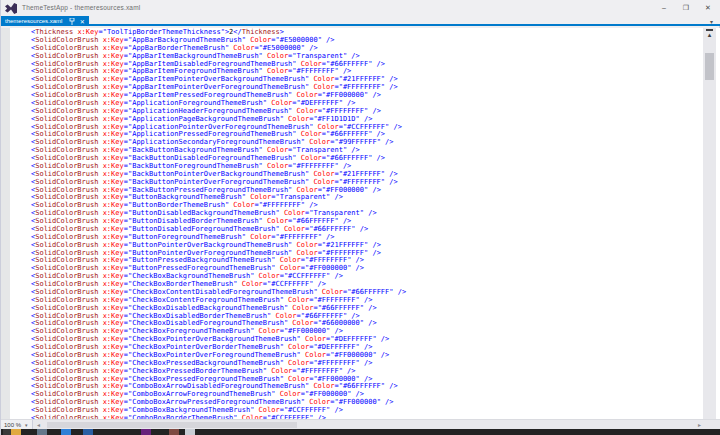  What do you see at coordinates (710, 224) in the screenshot?
I see `vertical-scrollbar: ▴` at bounding box center [710, 224].